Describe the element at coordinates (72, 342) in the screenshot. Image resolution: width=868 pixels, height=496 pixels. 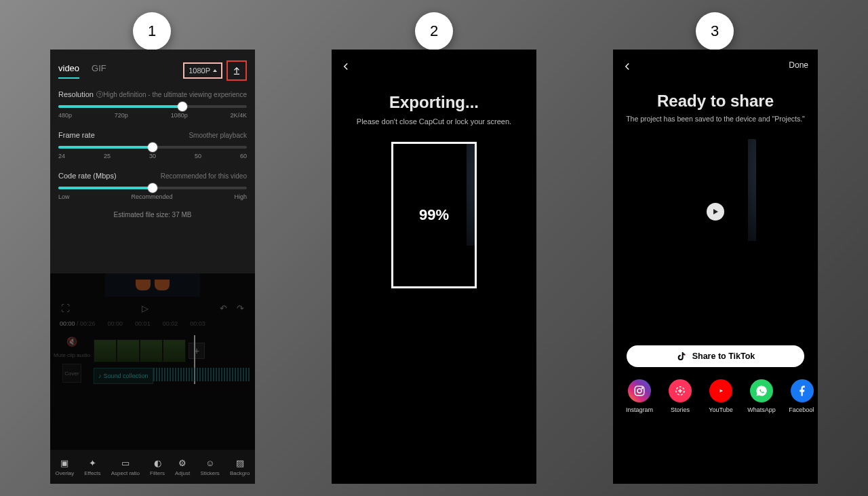
I see `mute-icon: 🔇` at that location.